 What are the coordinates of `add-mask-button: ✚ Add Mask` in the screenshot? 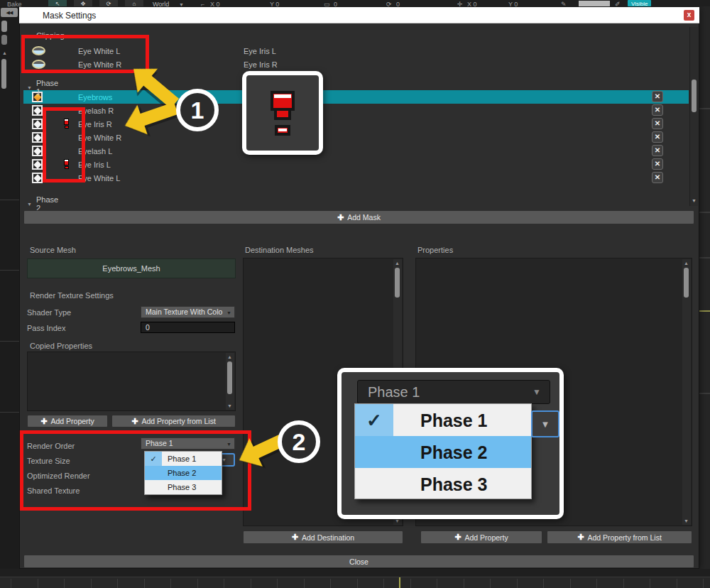 It's located at (359, 217).